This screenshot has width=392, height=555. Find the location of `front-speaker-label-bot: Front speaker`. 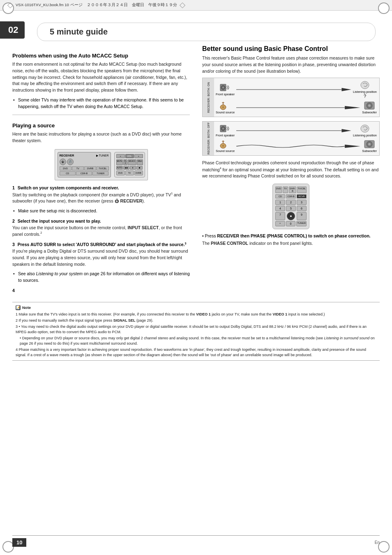

front-speaker-label-bot: Front speaker is located at coordinates (225, 136).